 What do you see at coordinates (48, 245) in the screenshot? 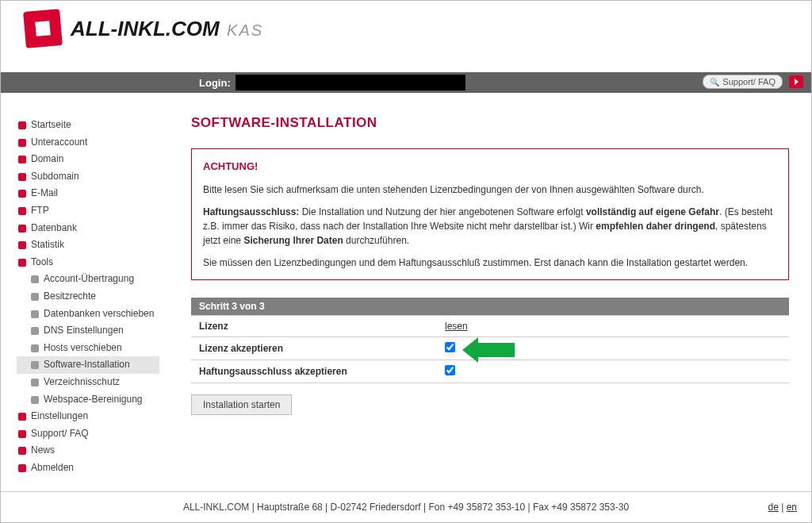
I see `sidebar-item-label: Statistik` at bounding box center [48, 245].